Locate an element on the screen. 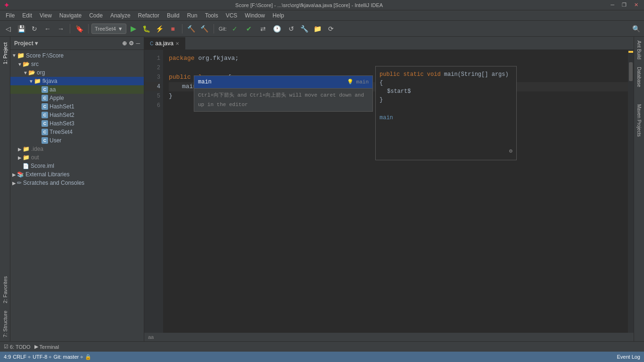  tree-label-apple: Apple is located at coordinates (57, 98).